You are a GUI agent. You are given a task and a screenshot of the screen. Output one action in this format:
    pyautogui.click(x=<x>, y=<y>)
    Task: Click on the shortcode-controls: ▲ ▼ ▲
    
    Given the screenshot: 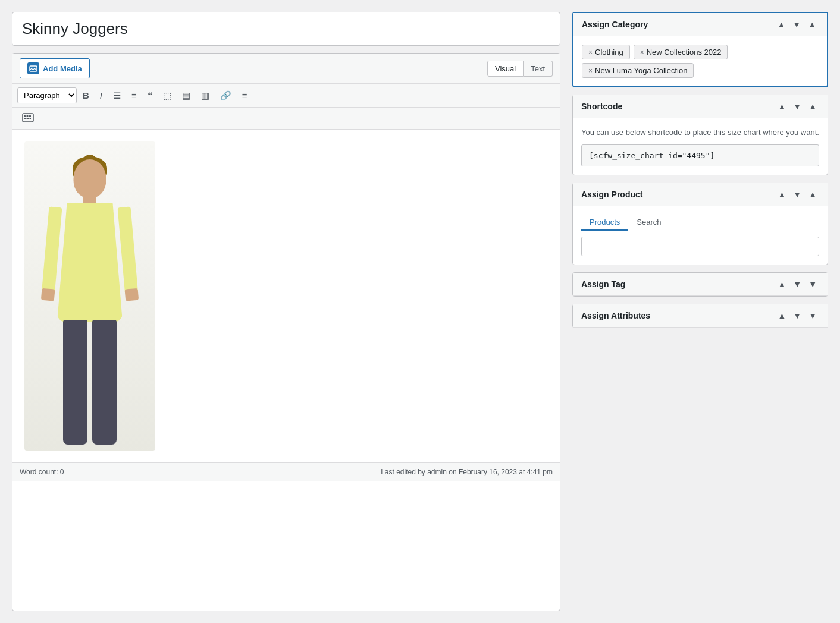 What is the action you would take?
    pyautogui.click(x=797, y=106)
    